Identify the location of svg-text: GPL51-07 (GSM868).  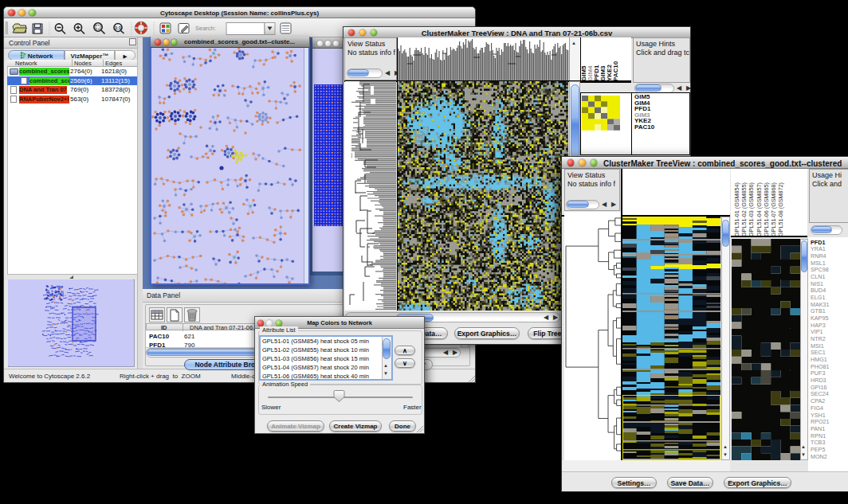
(773, 209).